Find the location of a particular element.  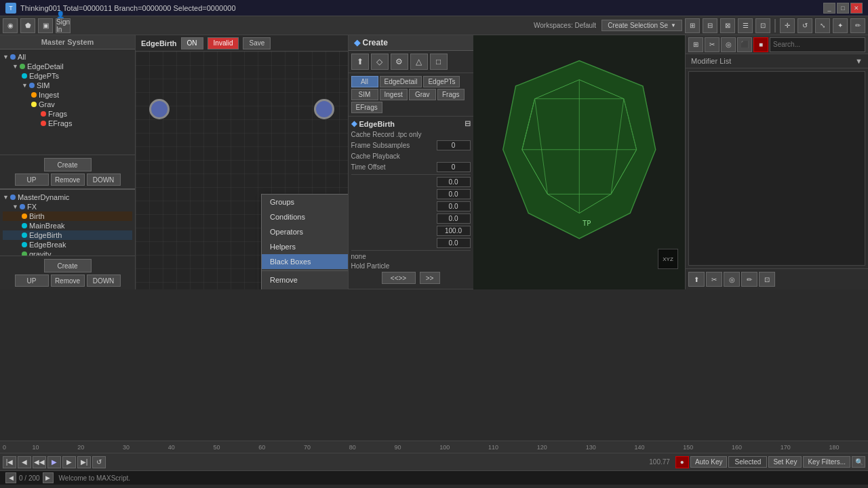

tree-item-grav: Grav is located at coordinates (68, 104).